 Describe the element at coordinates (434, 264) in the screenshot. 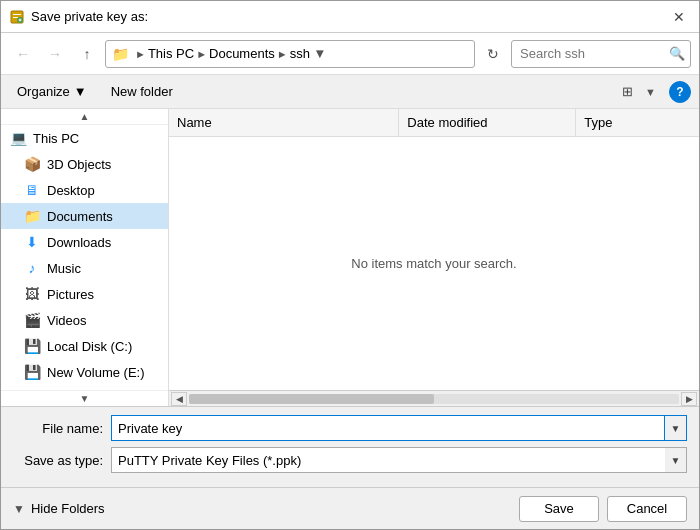

I see `empty-message: No items match your search.` at that location.